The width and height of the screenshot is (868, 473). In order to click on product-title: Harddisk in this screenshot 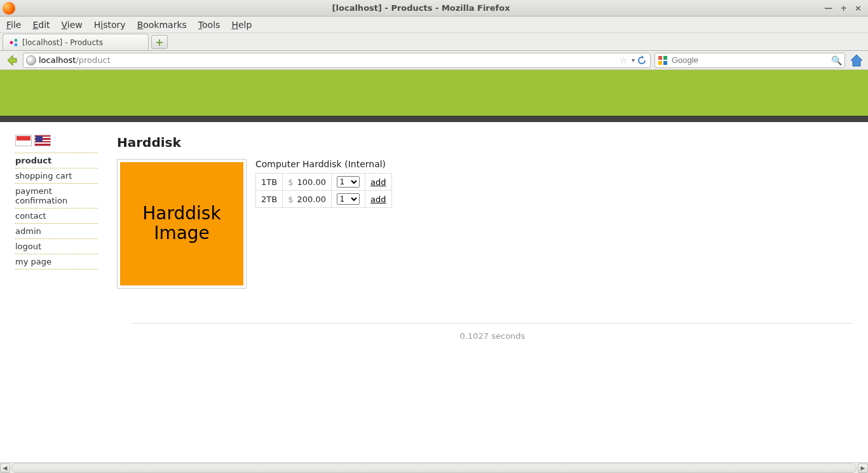, I will do `click(485, 142)`.